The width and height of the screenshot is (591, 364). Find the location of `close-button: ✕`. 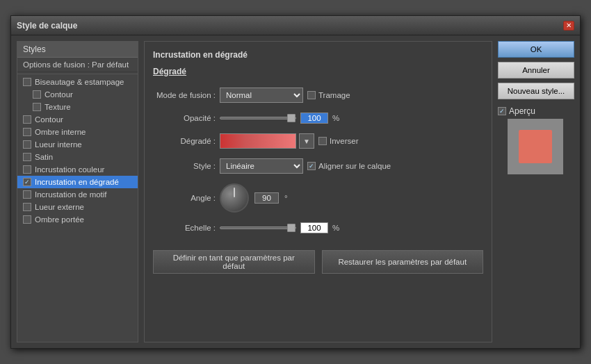

close-button: ✕ is located at coordinates (569, 26).